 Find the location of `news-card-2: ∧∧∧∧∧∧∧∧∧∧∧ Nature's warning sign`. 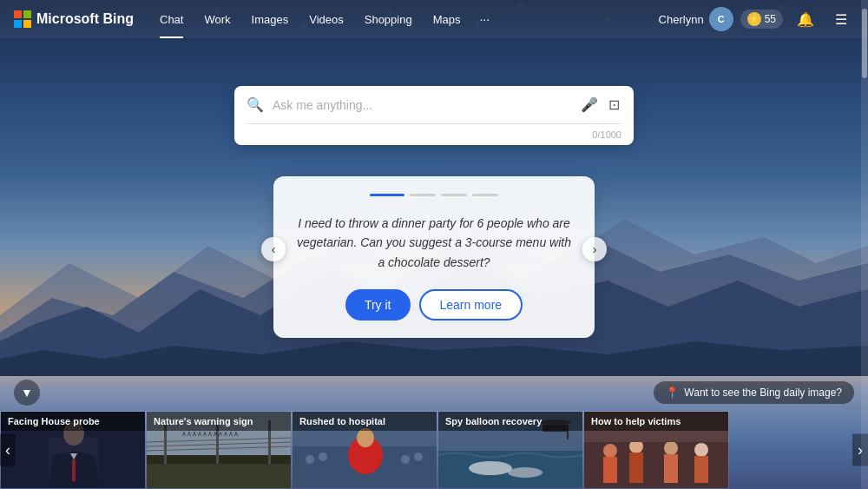

news-card-2: ∧∧∧∧∧∧∧∧∧∧∧ Nature's warning sign is located at coordinates (219, 450).